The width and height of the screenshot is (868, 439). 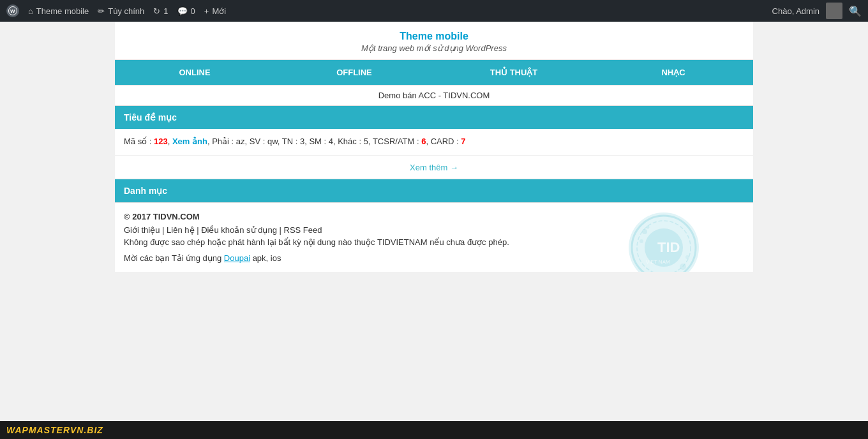 I want to click on category-header: Danh mục, so click(x=434, y=191).